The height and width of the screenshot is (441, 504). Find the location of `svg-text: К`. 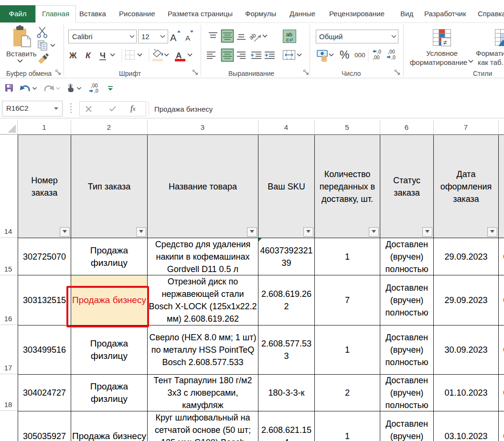

svg-text: К is located at coordinates (88, 55).